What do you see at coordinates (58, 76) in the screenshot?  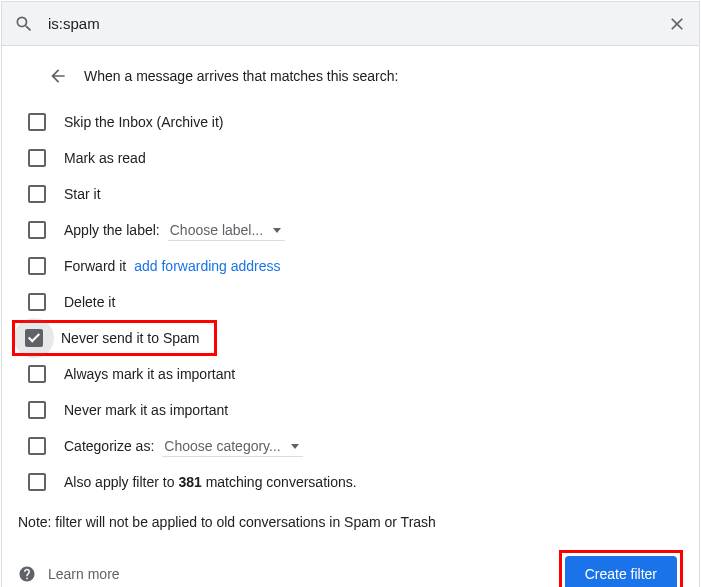 I see `back-arrow-icon` at bounding box center [58, 76].